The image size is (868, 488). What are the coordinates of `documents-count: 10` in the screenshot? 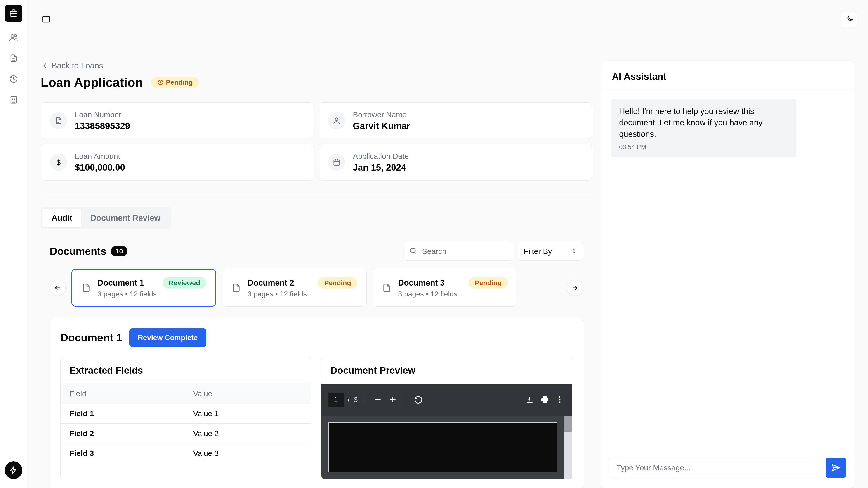 It's located at (119, 251).